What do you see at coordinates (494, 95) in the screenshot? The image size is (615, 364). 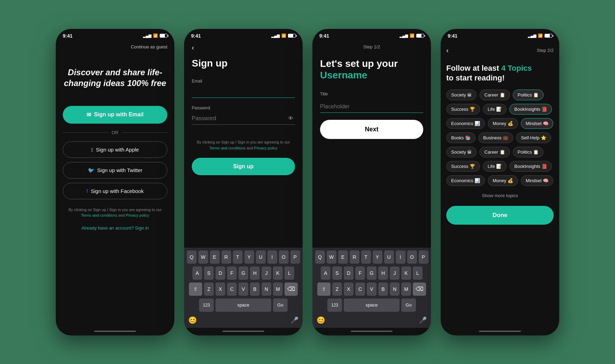 I see `topic-career-1: Career 📋` at bounding box center [494, 95].